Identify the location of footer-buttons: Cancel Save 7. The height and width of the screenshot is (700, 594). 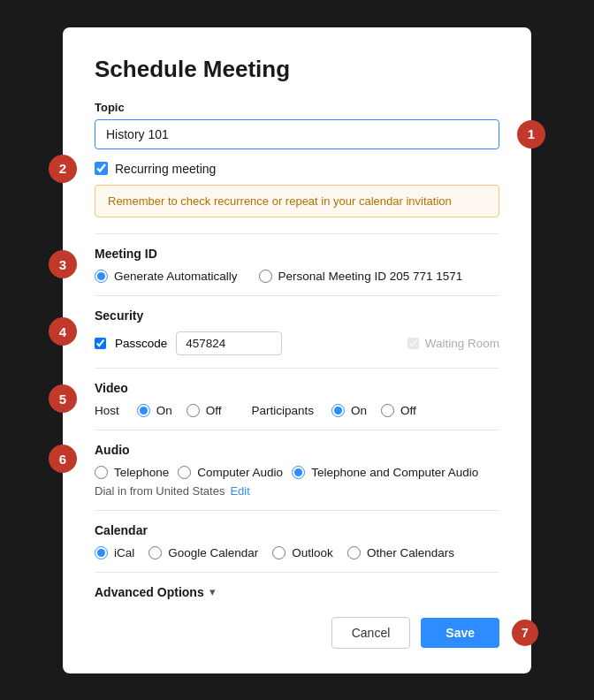
(297, 633).